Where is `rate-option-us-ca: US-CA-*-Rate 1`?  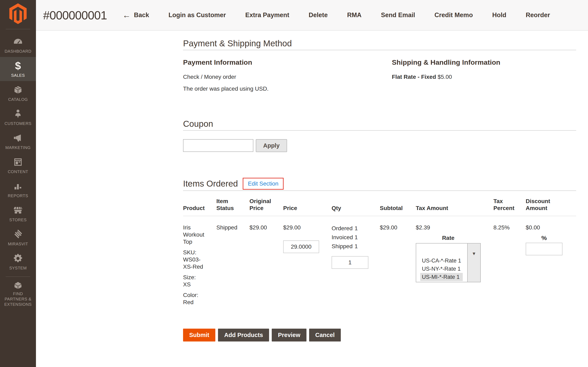 rate-option-us-ca: US-CA-*-Rate 1 is located at coordinates (442, 261).